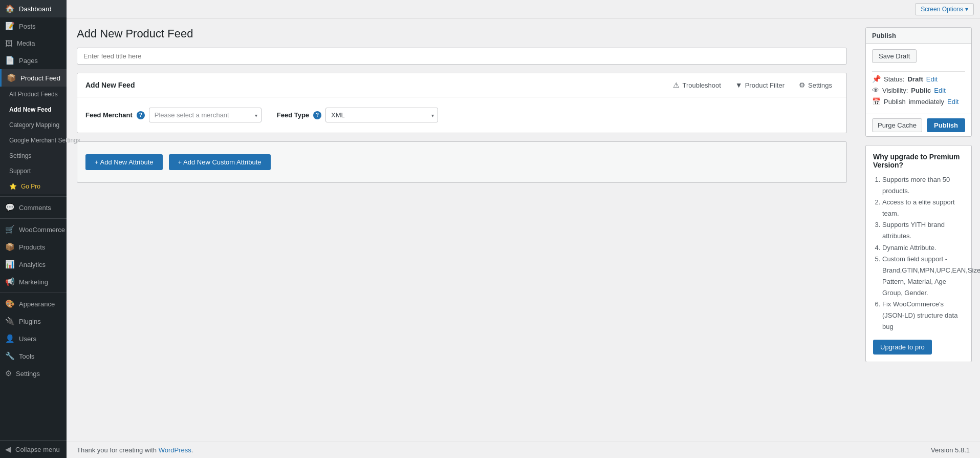  I want to click on sidebar-item-tools: 🔧 Tools, so click(33, 356).